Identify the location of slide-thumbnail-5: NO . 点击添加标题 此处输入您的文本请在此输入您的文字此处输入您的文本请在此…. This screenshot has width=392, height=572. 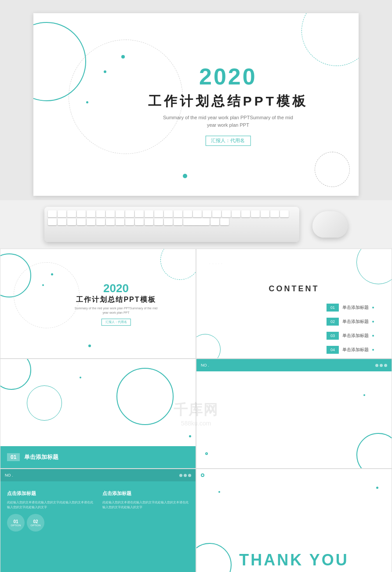
(98, 520).